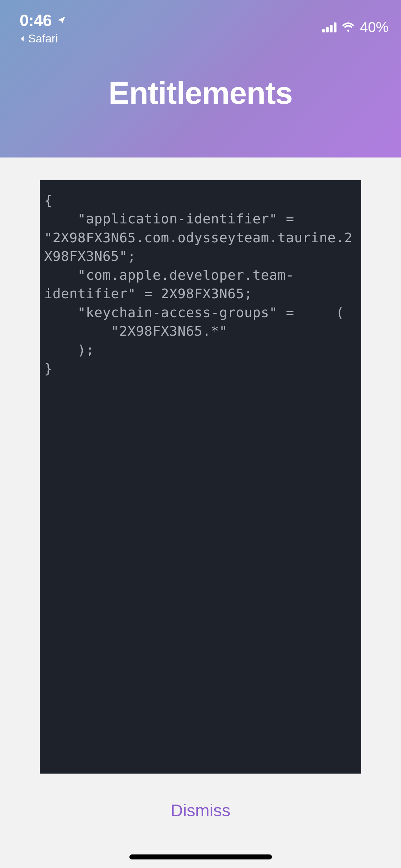 The height and width of the screenshot is (868, 401). Describe the element at coordinates (43, 20) in the screenshot. I see `time-row: 0:46` at that location.